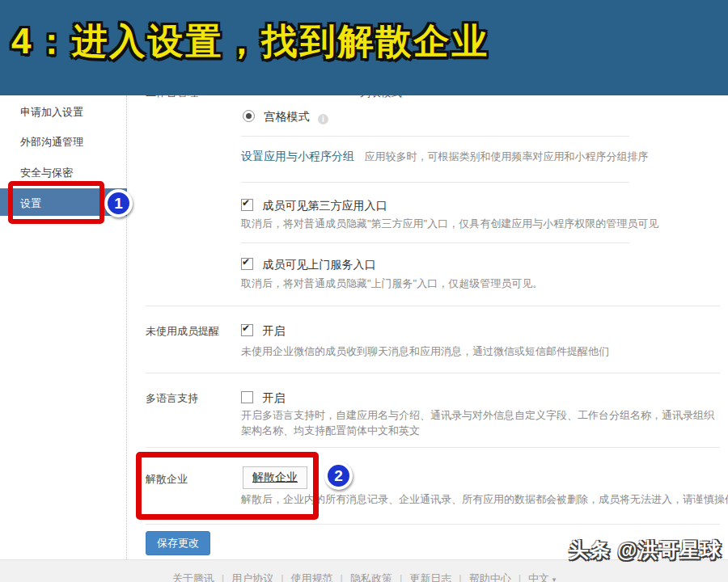  What do you see at coordinates (371, 577) in the screenshot?
I see `footer-link-privacy: 隐私政策` at bounding box center [371, 577].